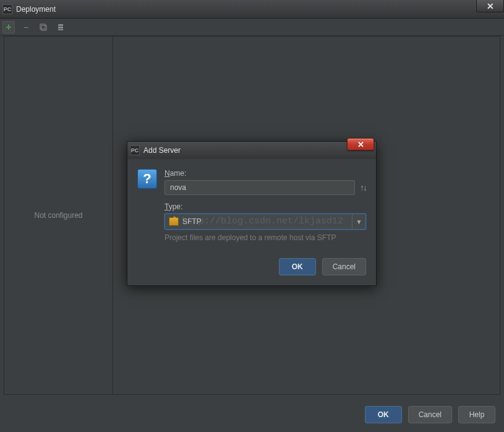 The height and width of the screenshot is (432, 504). What do you see at coordinates (174, 222) in the screenshot?
I see `sftp-icon` at bounding box center [174, 222].